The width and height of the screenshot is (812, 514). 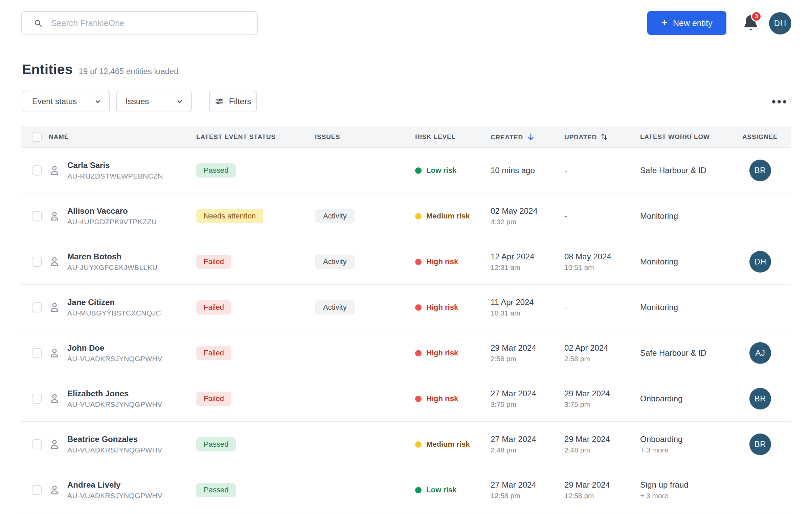 What do you see at coordinates (112, 211) in the screenshot?
I see `entity-name: Allison Vaccaro` at bounding box center [112, 211].